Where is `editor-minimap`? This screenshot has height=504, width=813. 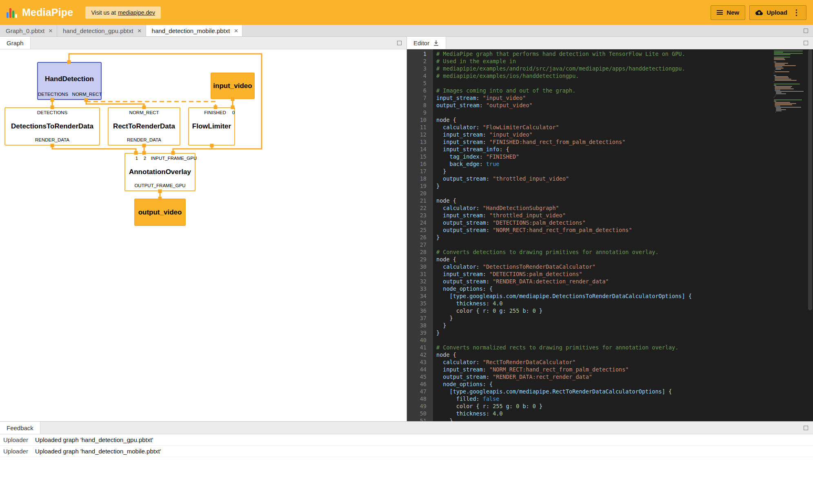 editor-minimap is located at coordinates (790, 82).